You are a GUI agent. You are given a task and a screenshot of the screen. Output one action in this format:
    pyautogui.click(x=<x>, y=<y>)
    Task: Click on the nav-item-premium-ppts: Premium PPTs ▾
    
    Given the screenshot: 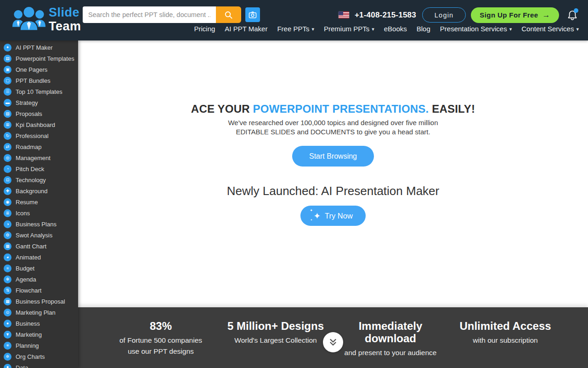 What is the action you would take?
    pyautogui.click(x=349, y=29)
    